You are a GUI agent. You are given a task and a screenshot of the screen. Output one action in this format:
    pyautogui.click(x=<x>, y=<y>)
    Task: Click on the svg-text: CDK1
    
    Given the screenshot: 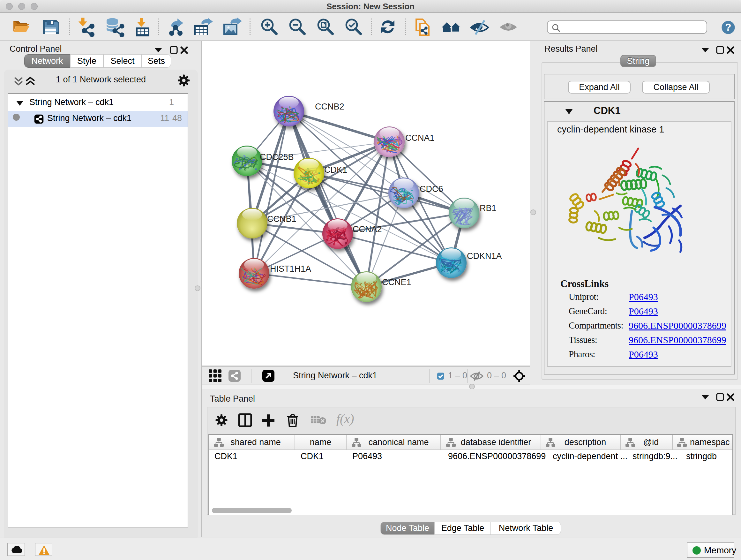 What is the action you would take?
    pyautogui.click(x=336, y=170)
    